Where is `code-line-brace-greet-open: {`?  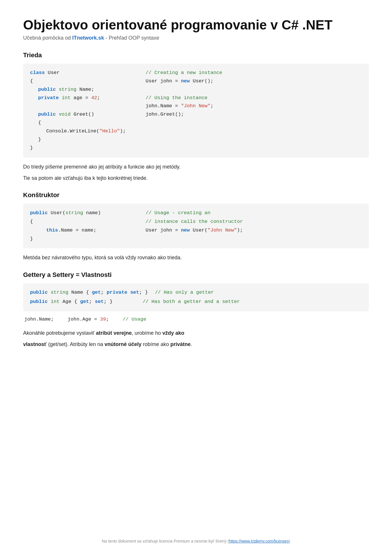 code-line-brace-greet-open: { is located at coordinates (79, 123).